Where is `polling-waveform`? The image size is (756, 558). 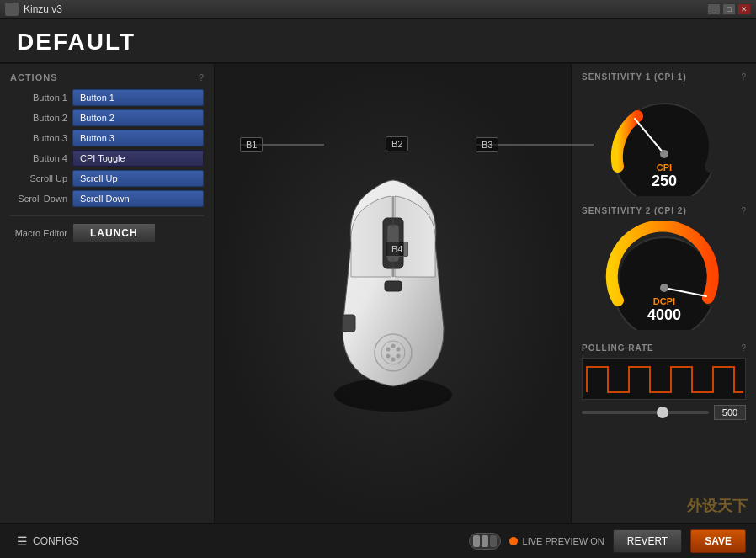 polling-waveform is located at coordinates (663, 379).